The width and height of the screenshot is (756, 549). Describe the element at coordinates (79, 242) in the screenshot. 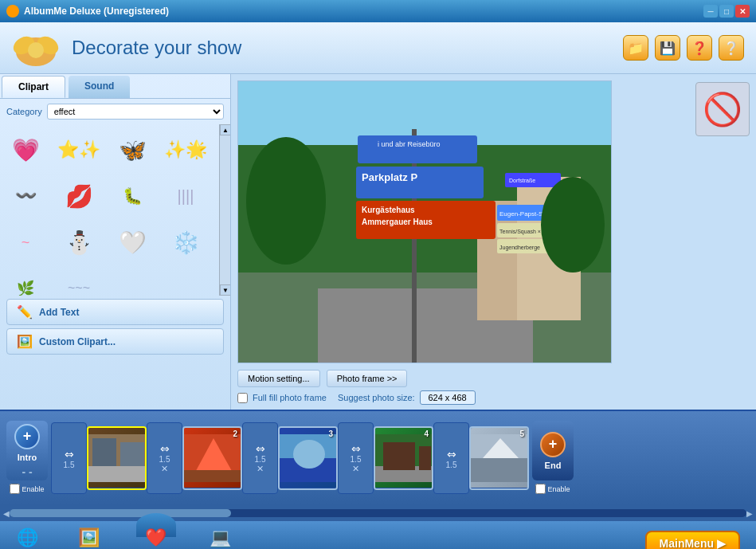

I see `list-item: ⛄` at that location.